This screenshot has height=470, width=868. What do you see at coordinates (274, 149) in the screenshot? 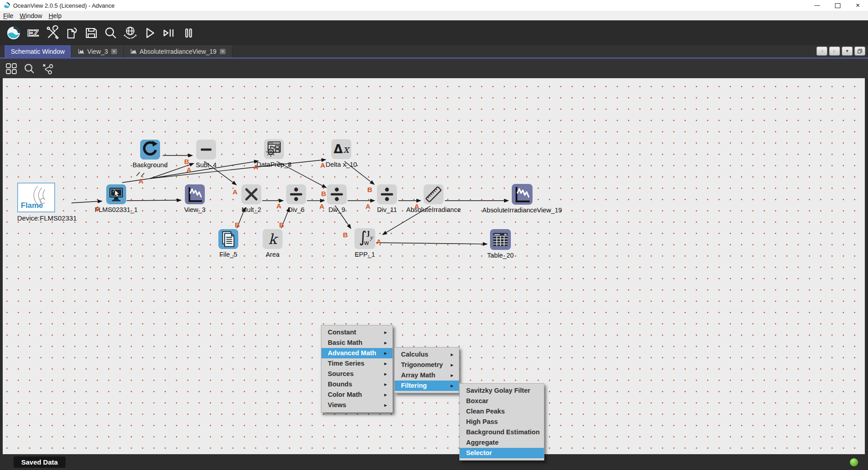
I see `node-dataprop8` at bounding box center [274, 149].